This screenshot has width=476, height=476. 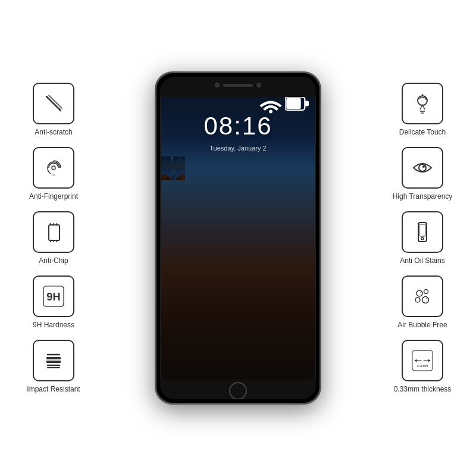 I want to click on home-button, so click(x=238, y=391).